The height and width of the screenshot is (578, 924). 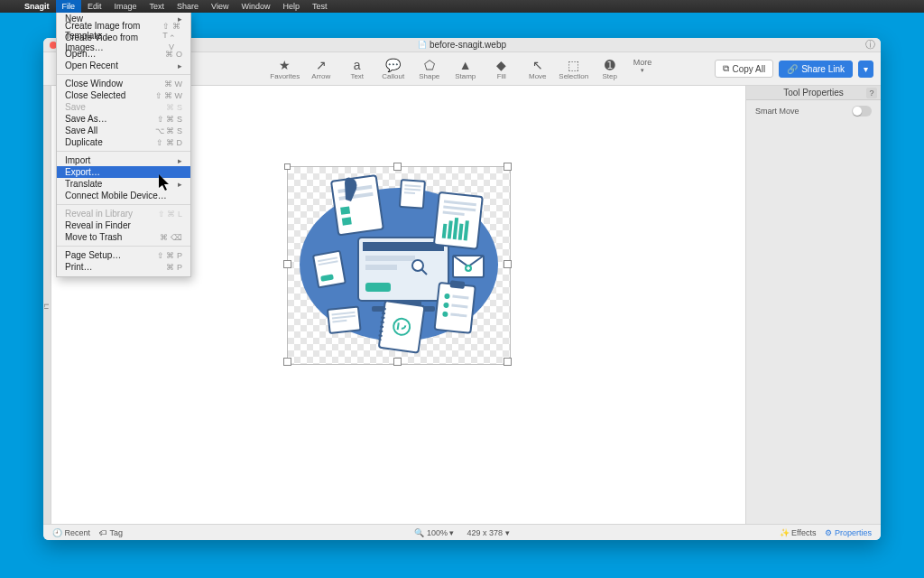 I want to click on recent-button: 🕘 Recent, so click(x=71, y=533).